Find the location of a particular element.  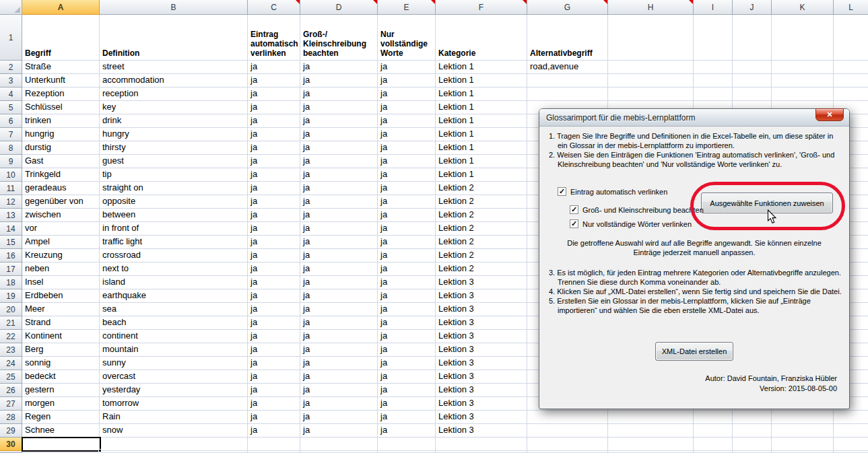

cell-F29: Lektion 3 is located at coordinates (481, 431).